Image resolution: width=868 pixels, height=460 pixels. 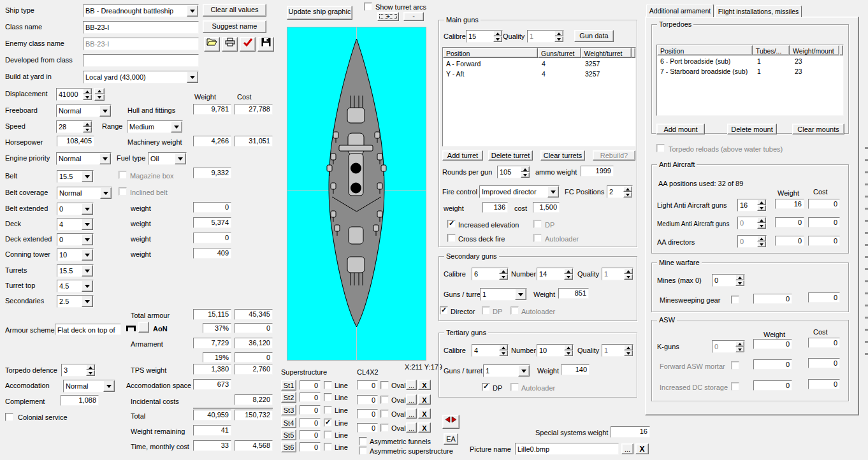 What do you see at coordinates (88, 329) in the screenshot?
I see `armour-scheme-input: Flat deck on top of` at bounding box center [88, 329].